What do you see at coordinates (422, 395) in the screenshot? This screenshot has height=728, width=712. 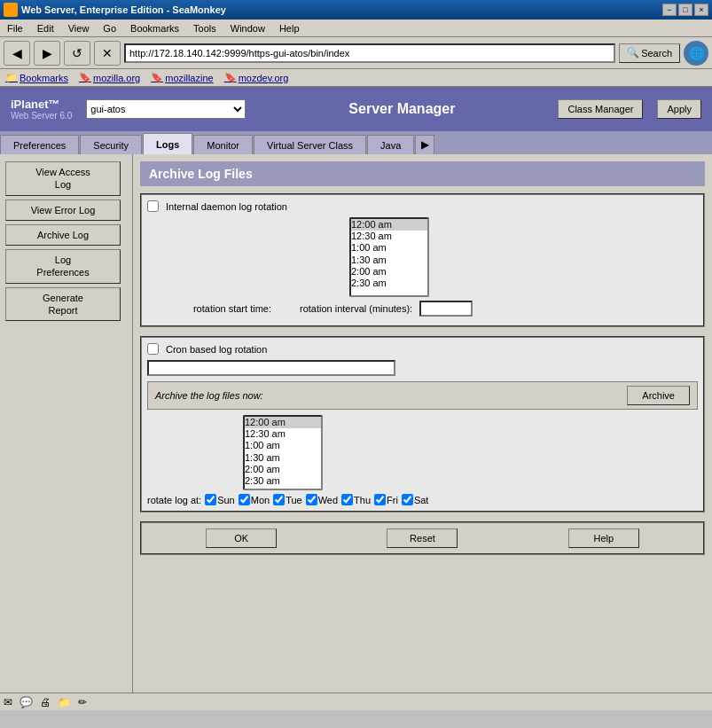 I see `archive-now-row: Archive the log files now: Archive` at bounding box center [422, 395].